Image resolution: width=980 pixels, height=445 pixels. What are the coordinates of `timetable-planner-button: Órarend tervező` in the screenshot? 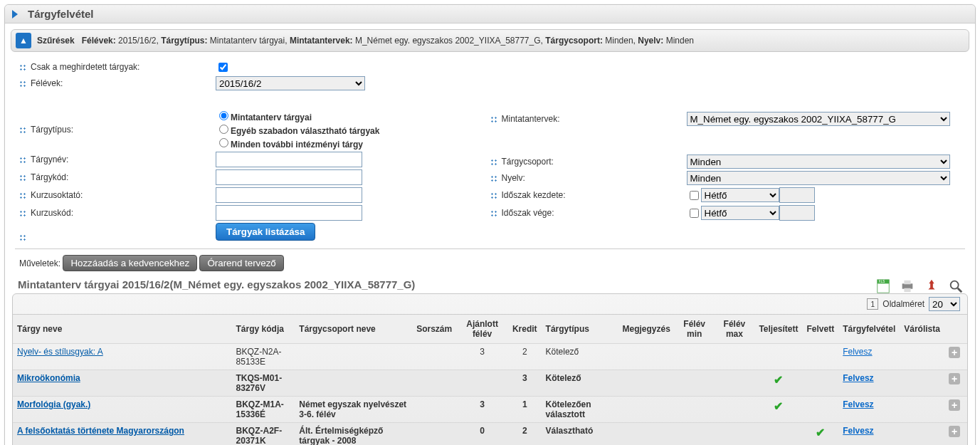 It's located at (241, 263).